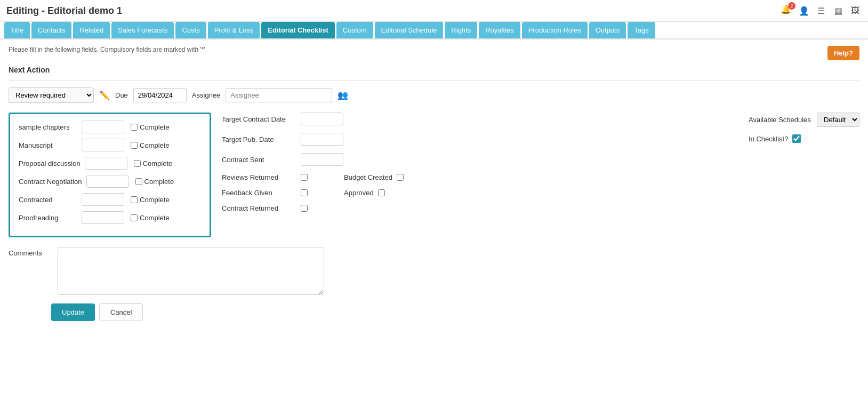  I want to click on schedules-label: Available Schedules, so click(781, 119).